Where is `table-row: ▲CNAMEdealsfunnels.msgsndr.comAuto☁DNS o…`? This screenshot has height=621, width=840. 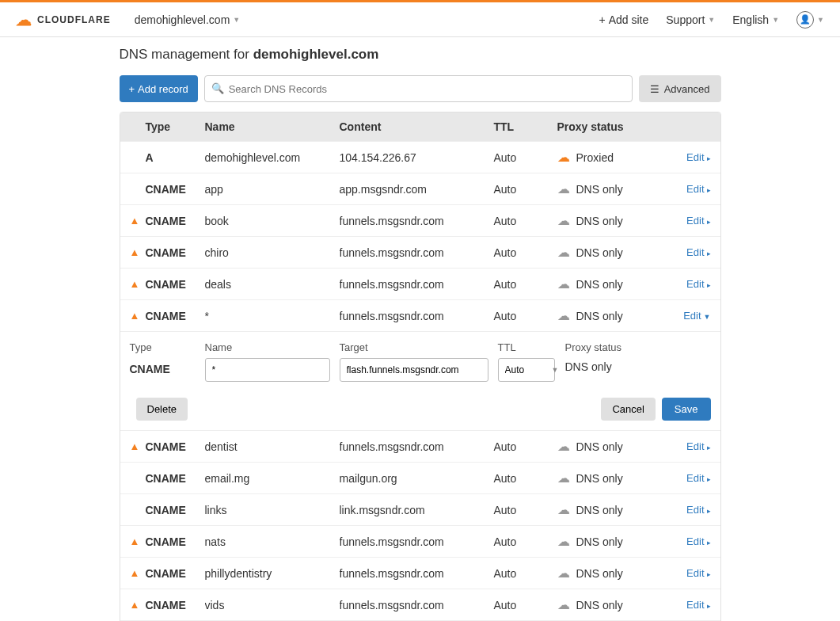
table-row: ▲CNAMEdealsfunnels.msgsndr.comAuto☁DNS o… is located at coordinates (420, 284).